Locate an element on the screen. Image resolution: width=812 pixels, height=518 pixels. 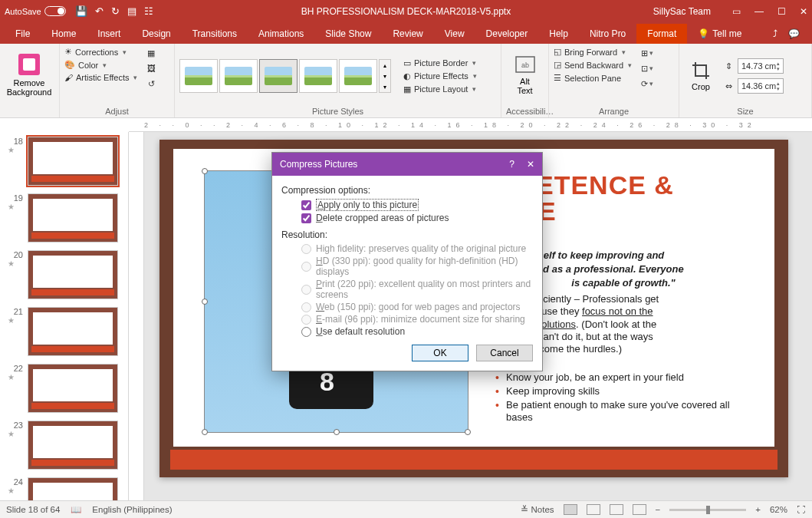
gallery-more-button: ▴▾▾ is located at coordinates (385, 76).